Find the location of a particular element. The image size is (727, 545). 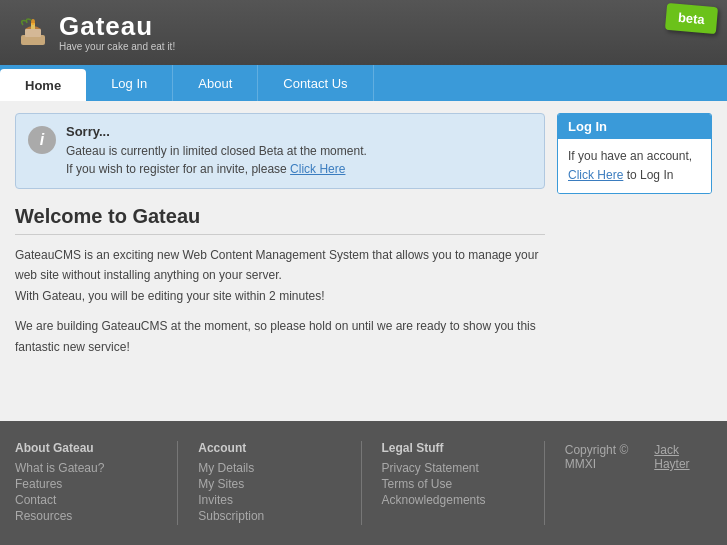

footer-link-what-is-gateau: What is Gateau? is located at coordinates (88, 468).